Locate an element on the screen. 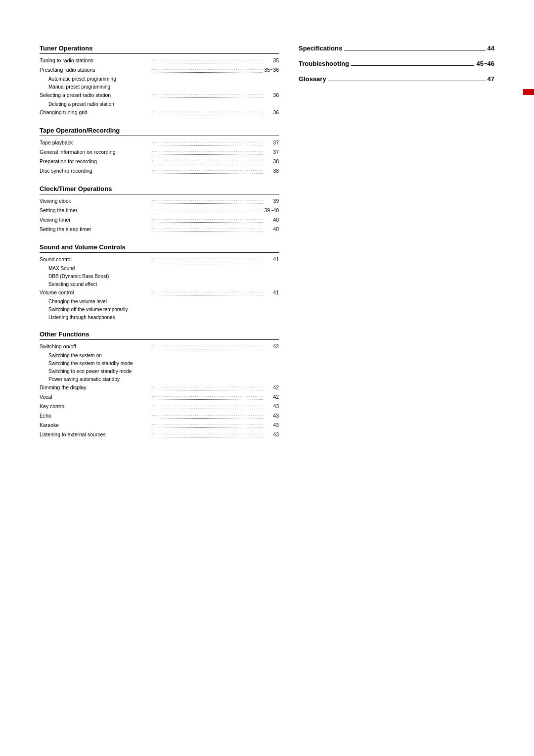  toc-entry: Switching on/off........................… is located at coordinates (159, 347).